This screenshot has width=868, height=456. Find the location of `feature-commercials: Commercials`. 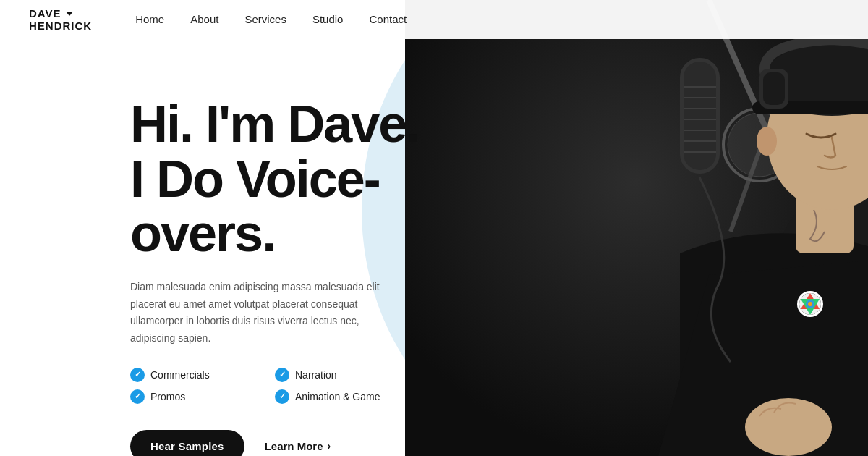

feature-commercials: Commercials is located at coordinates (188, 375).